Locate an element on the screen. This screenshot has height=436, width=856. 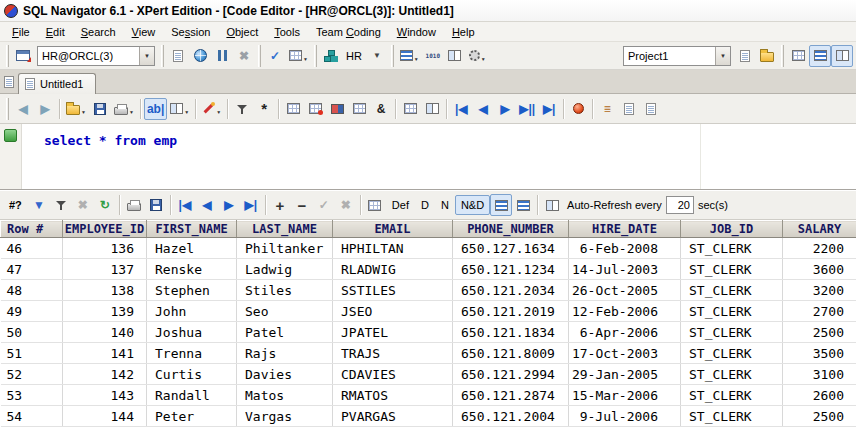
history-page-icon is located at coordinates (629, 109).